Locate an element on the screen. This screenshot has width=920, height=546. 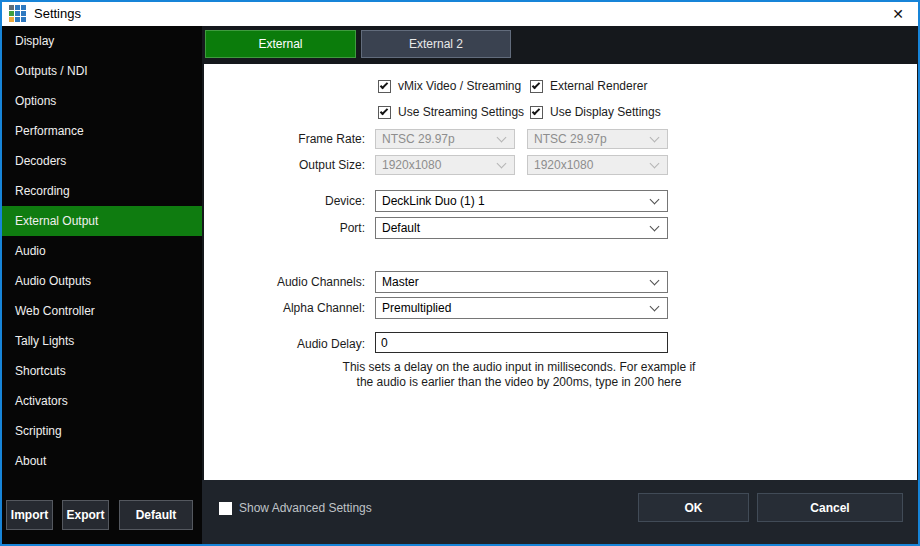
audio-delay-help-text: This sets a delay on the audio input in … is located at coordinates (519, 375).